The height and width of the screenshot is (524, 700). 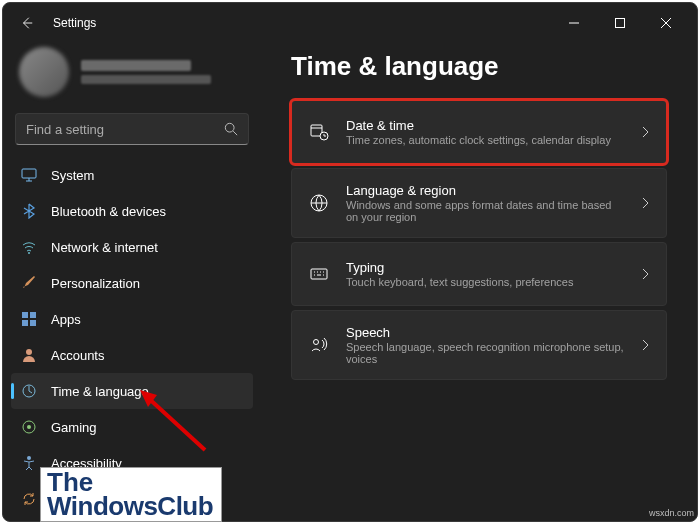 I want to click on search-input, so click(x=125, y=130).